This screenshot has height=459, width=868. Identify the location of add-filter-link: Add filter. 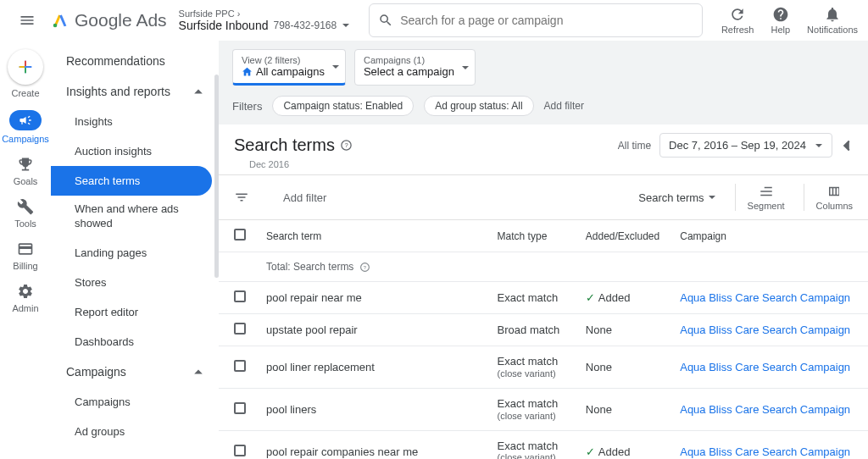
(565, 106).